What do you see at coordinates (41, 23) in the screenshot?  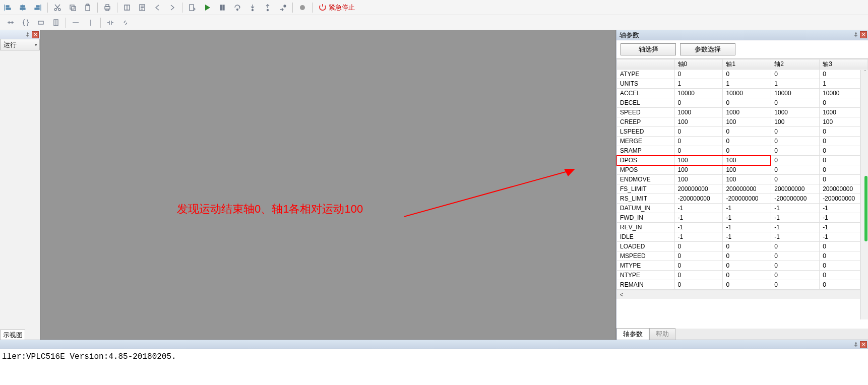 I see `rect-icon` at bounding box center [41, 23].